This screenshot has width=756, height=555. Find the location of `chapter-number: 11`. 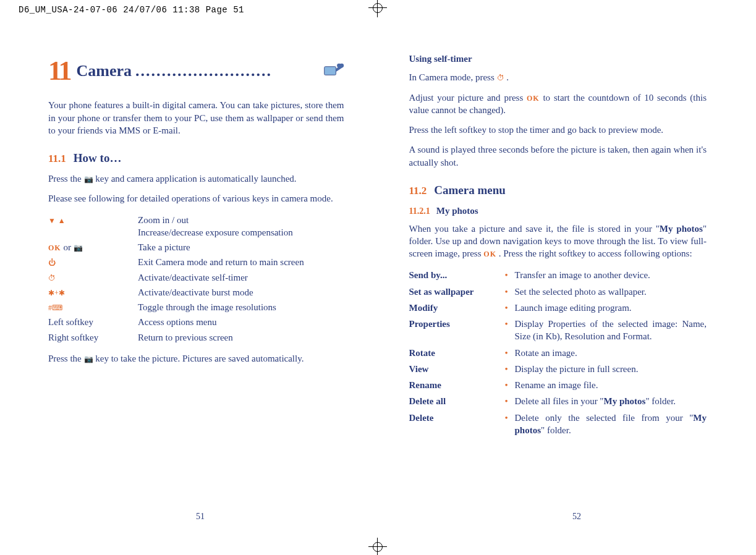

chapter-number: 11 is located at coordinates (59, 70).